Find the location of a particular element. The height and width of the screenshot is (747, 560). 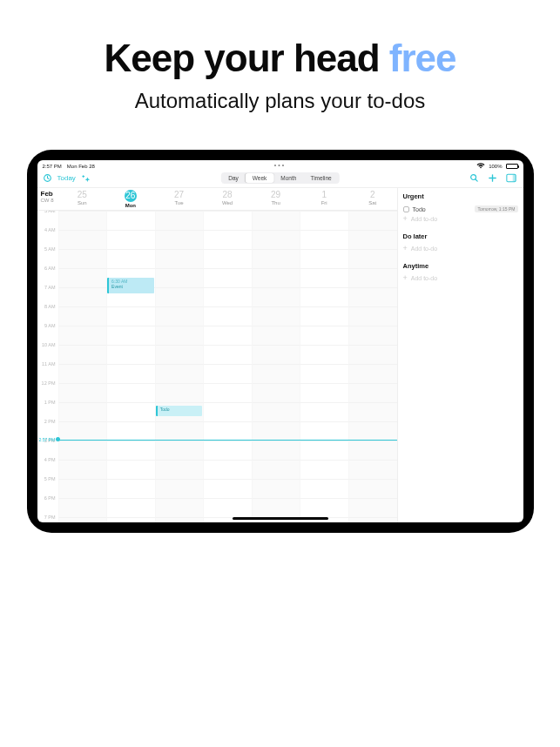

panel-icon is located at coordinates (511, 178).